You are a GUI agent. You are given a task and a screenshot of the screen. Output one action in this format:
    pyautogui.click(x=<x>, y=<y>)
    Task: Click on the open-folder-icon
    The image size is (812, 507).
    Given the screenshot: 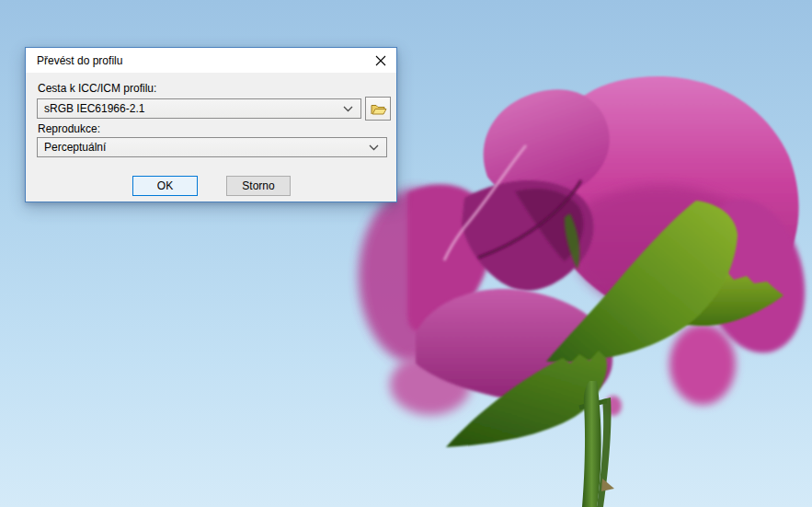 What is the action you would take?
    pyautogui.click(x=379, y=109)
    